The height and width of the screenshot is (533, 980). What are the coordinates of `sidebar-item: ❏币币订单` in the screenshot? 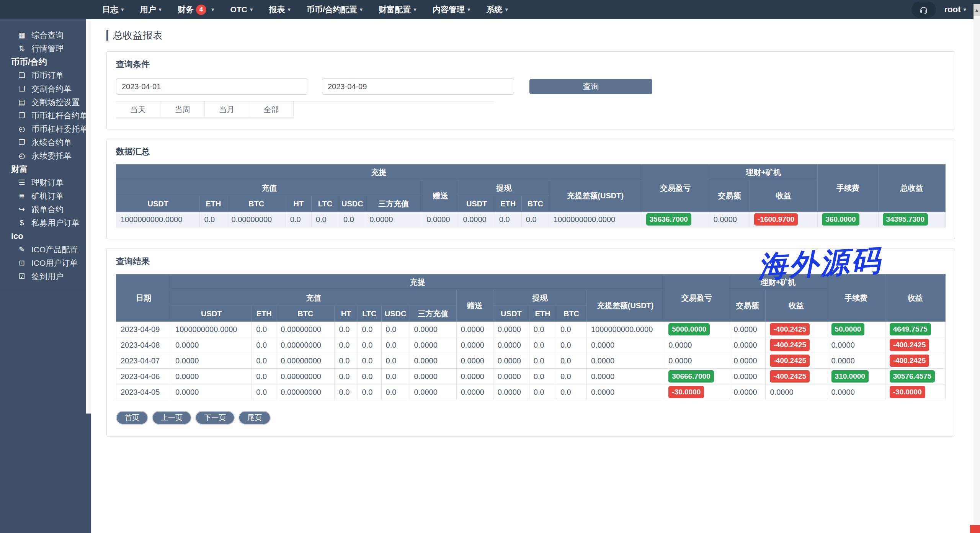 It's located at (43, 75).